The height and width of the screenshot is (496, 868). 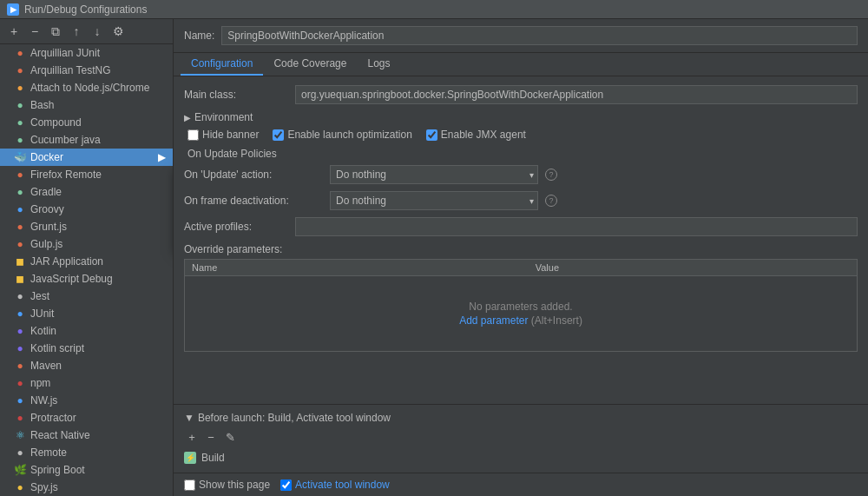 I want to click on sidebar-item-gulp: ● Gulp.js, so click(x=87, y=244).